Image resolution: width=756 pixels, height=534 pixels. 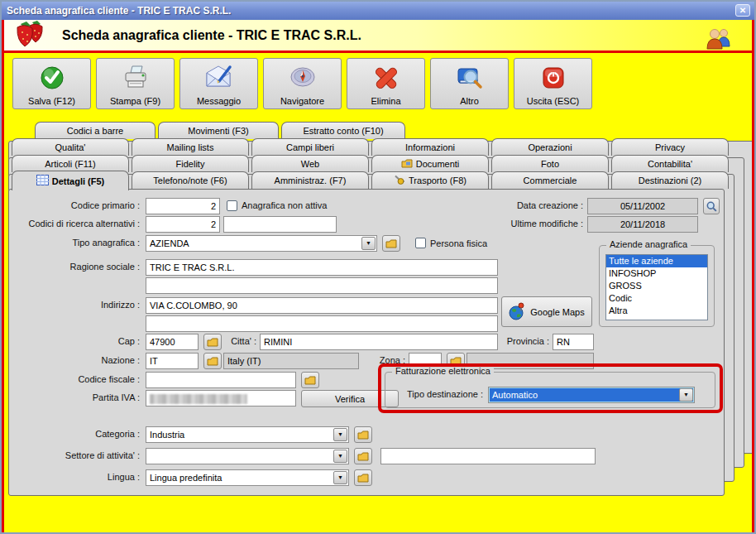 I want to click on settore-extra-field, so click(x=488, y=456).